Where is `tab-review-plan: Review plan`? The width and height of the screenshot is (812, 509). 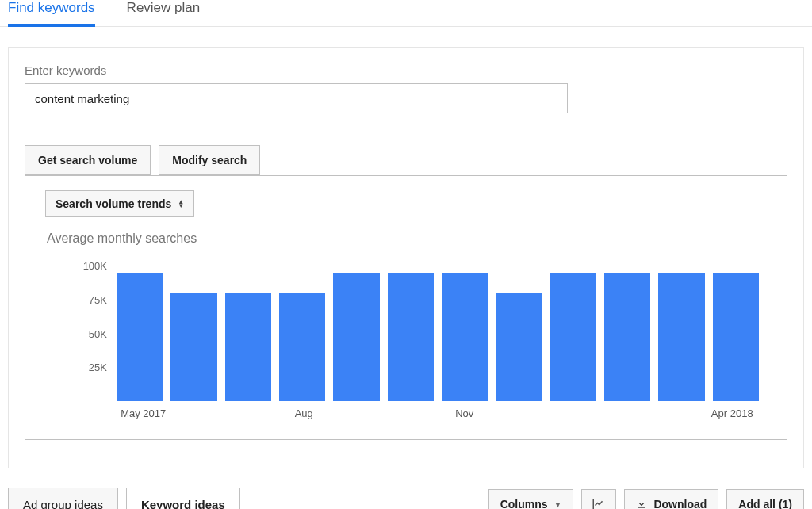
tab-review-plan: Review plan is located at coordinates (163, 13).